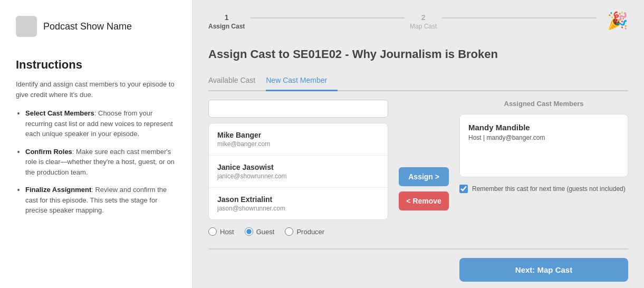 The width and height of the screenshot is (644, 288). I want to click on cast-right: Assigned Cast Members Mandy Mandible Hos…, so click(544, 168).